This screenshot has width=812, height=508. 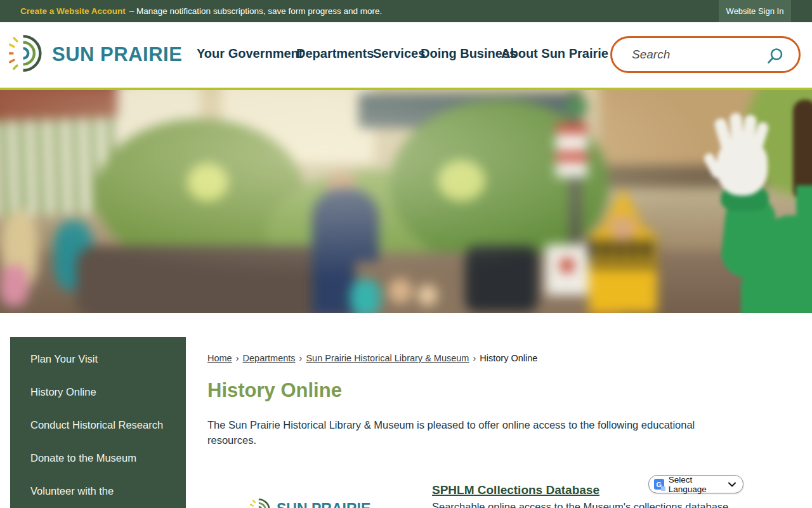 I want to click on sphlm-collections-database-link: SPHLM Collections Database, so click(x=516, y=490).